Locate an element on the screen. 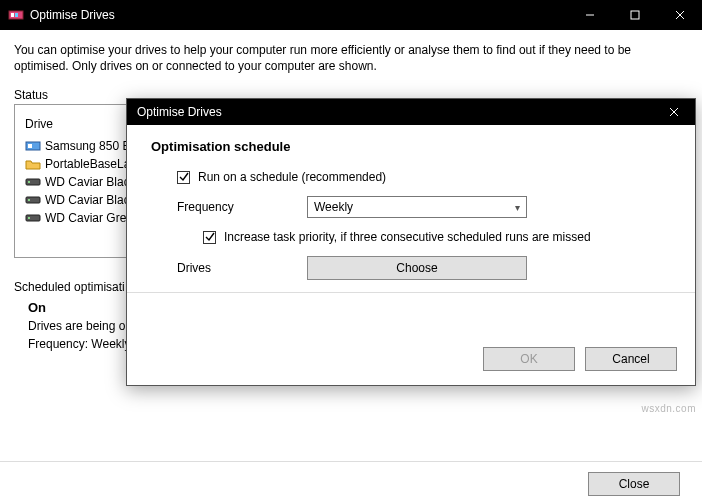 This screenshot has width=702, height=502. frequency-value: Weekly is located at coordinates (334, 207).